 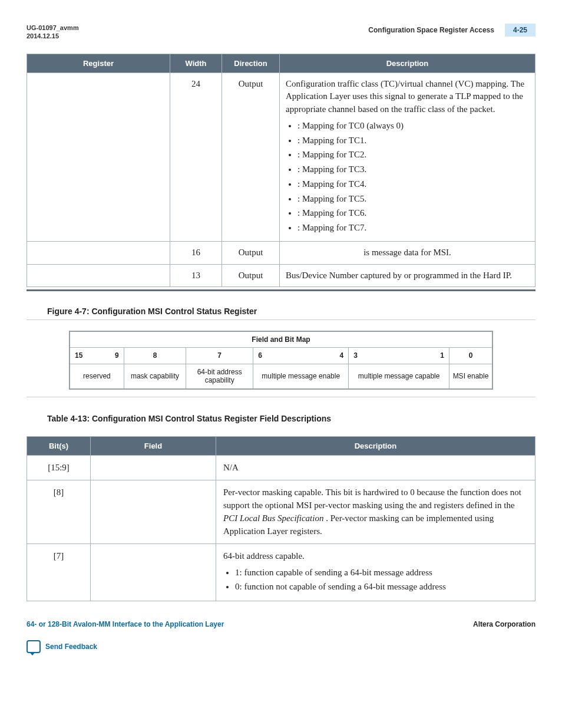 I want to click on mapping-list: : Mapping for TC0 (always 0) : Mapping f…, so click(x=408, y=177).